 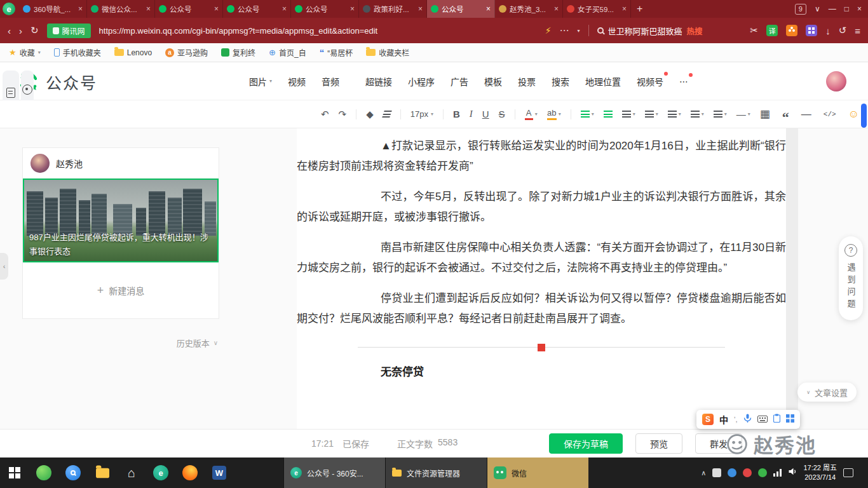 I want to click on font-size-select: 17px▾, so click(x=422, y=114).